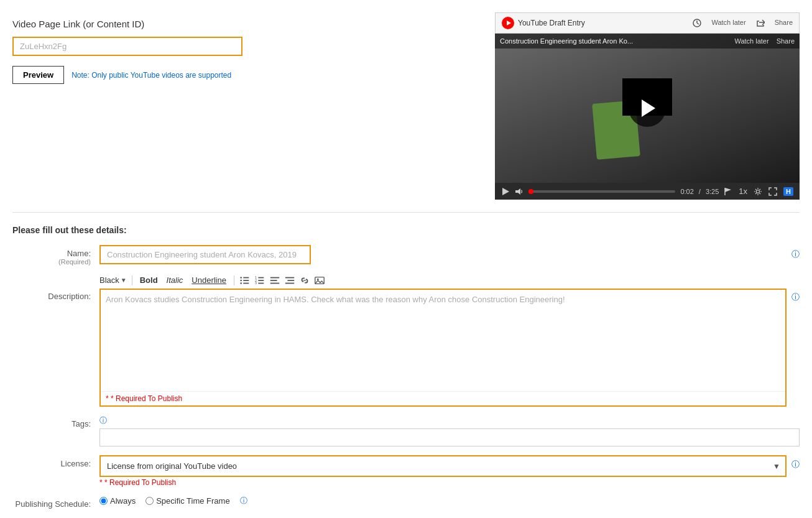 This screenshot has width=812, height=518. Describe the element at coordinates (152, 75) in the screenshot. I see `preview-note: Note: Only public YouTube videos are sup…` at that location.